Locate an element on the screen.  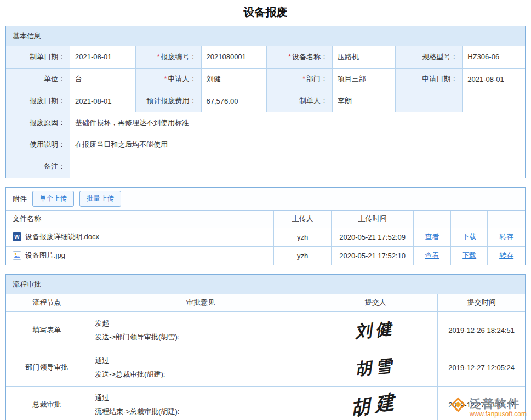
approval-flow-header: 流程审批 is located at coordinates (265, 285).